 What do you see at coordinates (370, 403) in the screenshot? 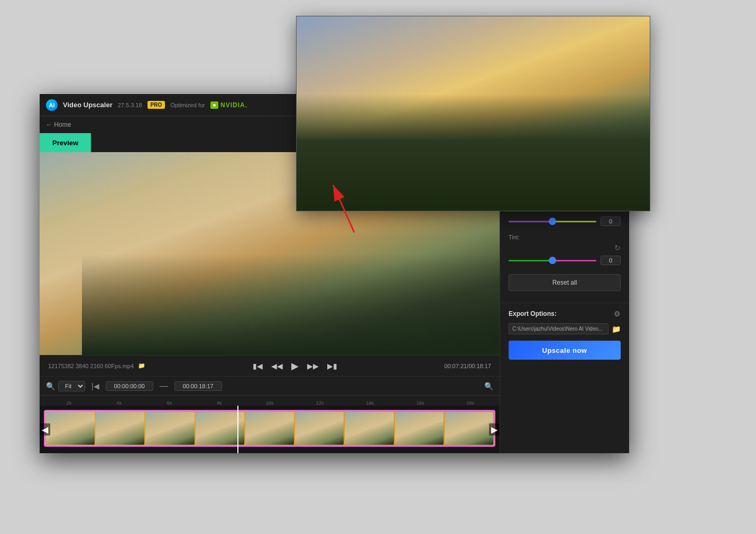
I see `ruler-mark: 14s` at bounding box center [370, 403].